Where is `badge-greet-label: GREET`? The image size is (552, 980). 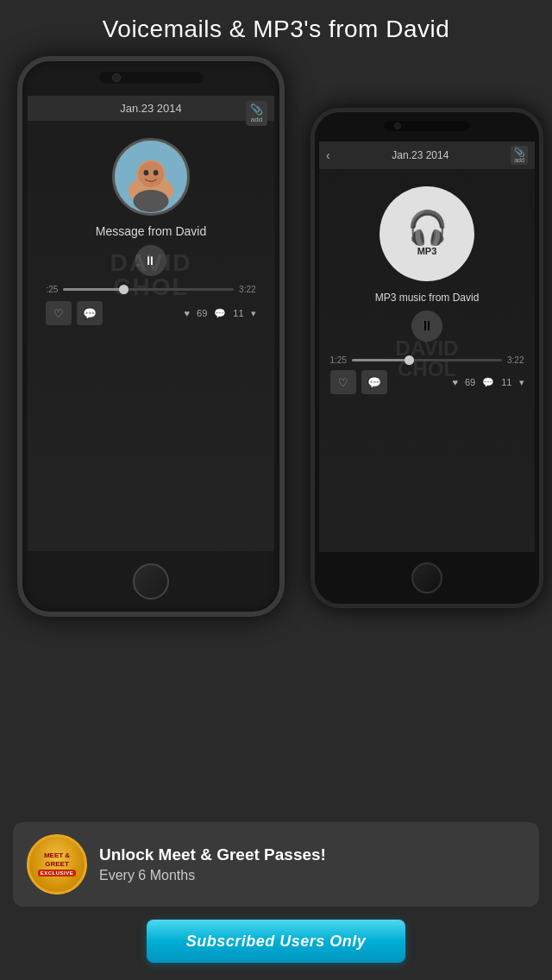
badge-greet-label: GREET is located at coordinates (57, 864).